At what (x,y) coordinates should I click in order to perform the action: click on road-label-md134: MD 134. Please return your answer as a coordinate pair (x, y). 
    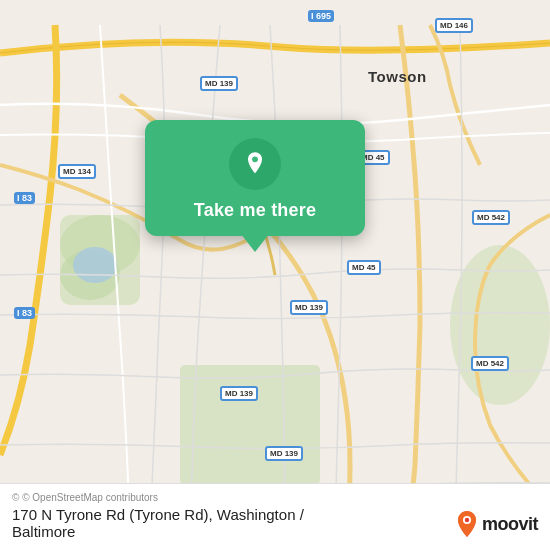
    Looking at the image, I should click on (77, 172).